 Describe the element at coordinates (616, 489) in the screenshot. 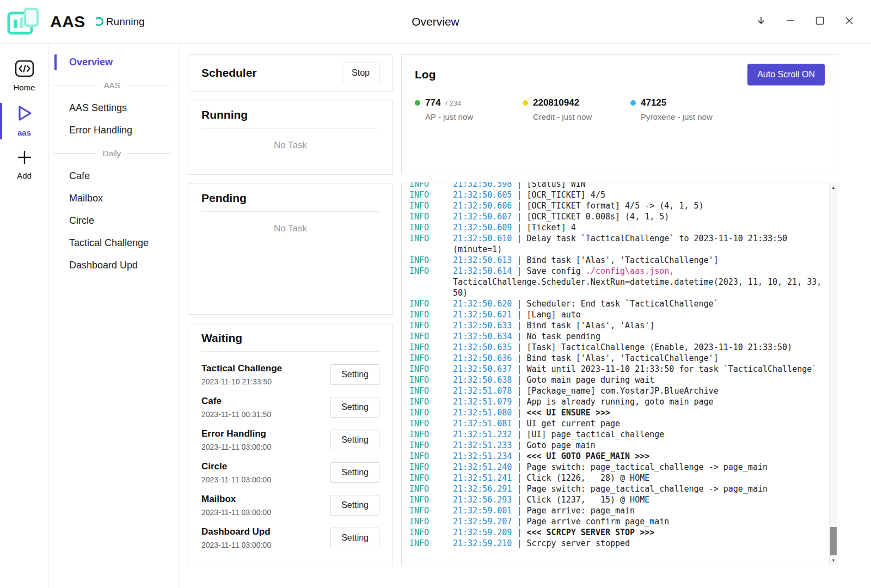

I see `log-row: INFO21:32:56.291 | Page switch: page_tac…` at that location.